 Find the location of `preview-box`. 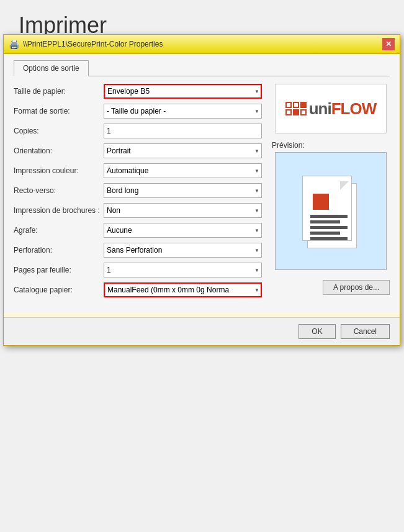

preview-box is located at coordinates (331, 211).